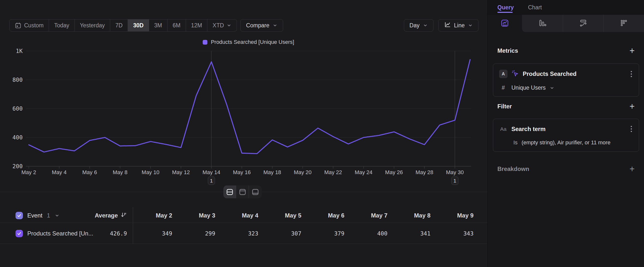 The width and height of the screenshot is (644, 267). Describe the element at coordinates (508, 51) in the screenshot. I see `metrics-heading: Metrics` at that location.